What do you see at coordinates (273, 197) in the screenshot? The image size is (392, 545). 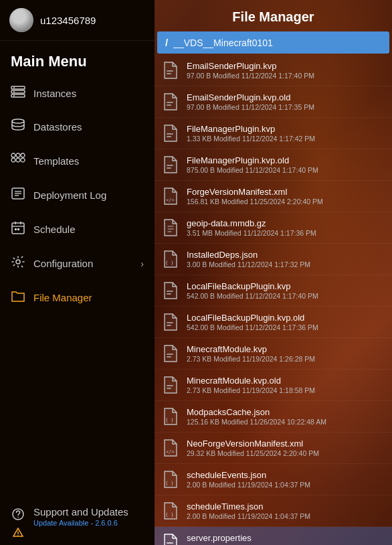 I see `list-item: </> ForgeVersionManifest.xml 156.81 KB M…` at bounding box center [273, 197].